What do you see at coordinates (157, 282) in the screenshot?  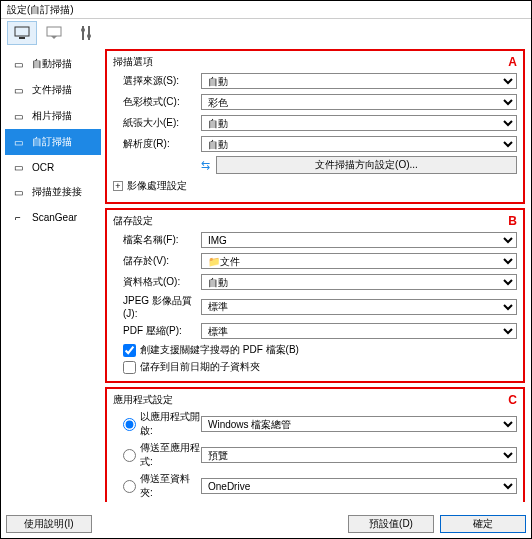 I see `fmt-label: 資料格式(O):` at bounding box center [157, 282].